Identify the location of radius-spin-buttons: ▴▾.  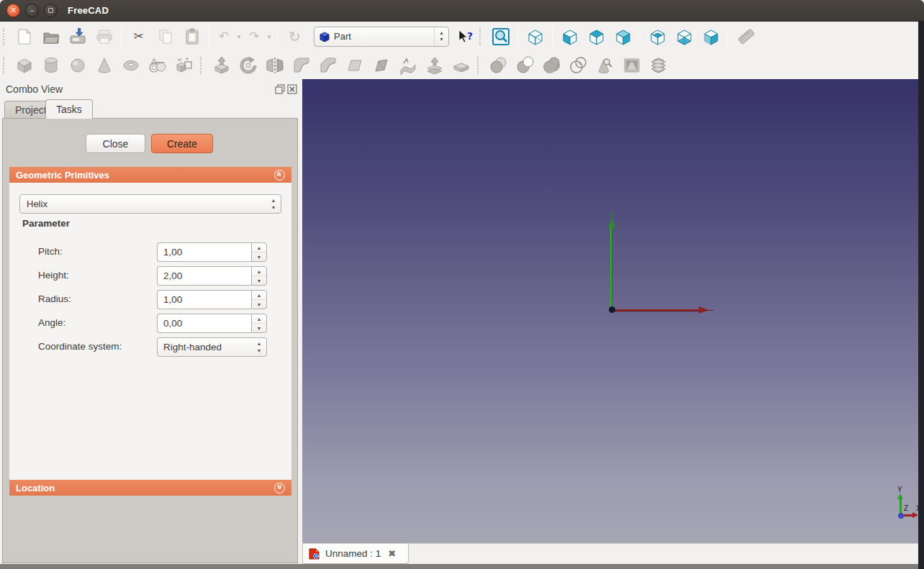
(259, 299).